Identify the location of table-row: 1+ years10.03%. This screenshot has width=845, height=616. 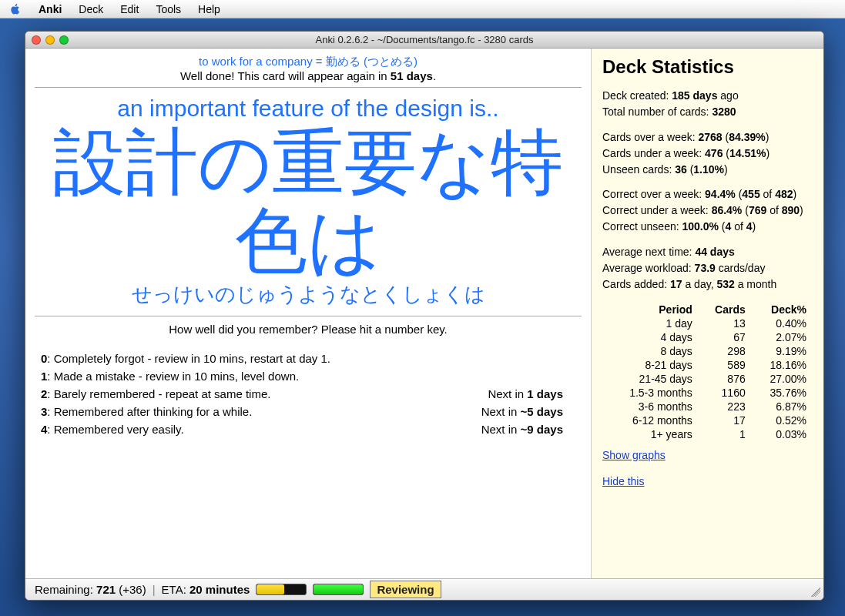
(707, 434).